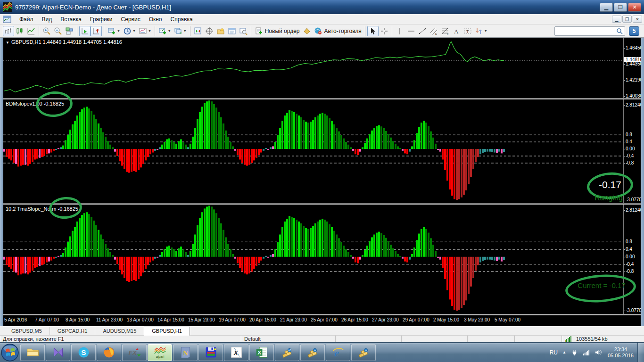 This screenshot has height=362, width=644. I want to click on time-tick-label: 13 Apr 07:00, so click(140, 320).